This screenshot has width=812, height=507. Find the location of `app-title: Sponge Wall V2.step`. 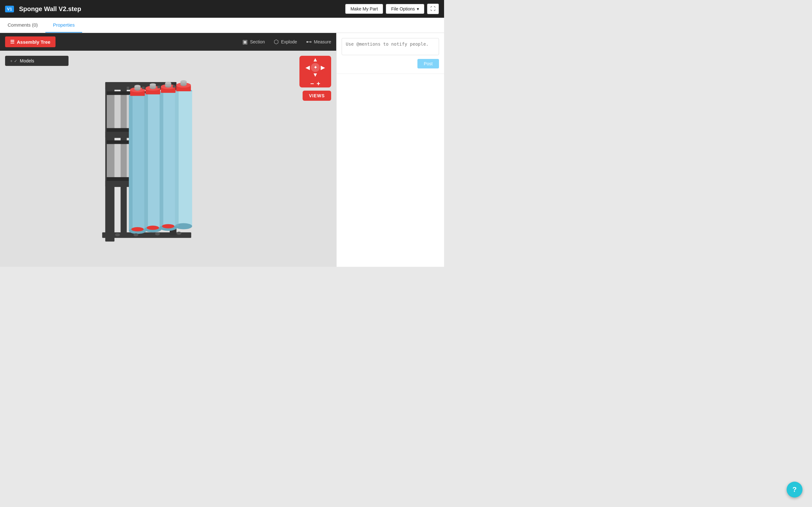

app-title: Sponge Wall V2.step is located at coordinates (180, 9).